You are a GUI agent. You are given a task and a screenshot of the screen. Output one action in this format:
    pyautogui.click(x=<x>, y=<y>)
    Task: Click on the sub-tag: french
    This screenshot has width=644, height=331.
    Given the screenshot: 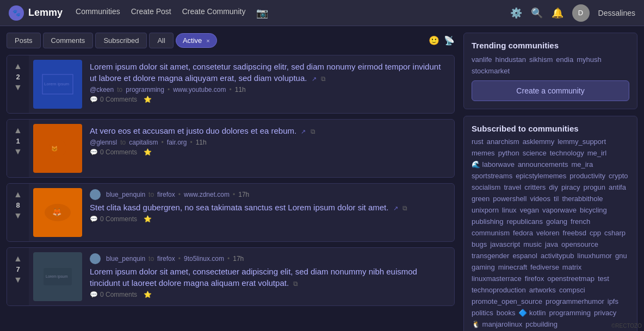 What is the action you would take?
    pyautogui.click(x=580, y=222)
    